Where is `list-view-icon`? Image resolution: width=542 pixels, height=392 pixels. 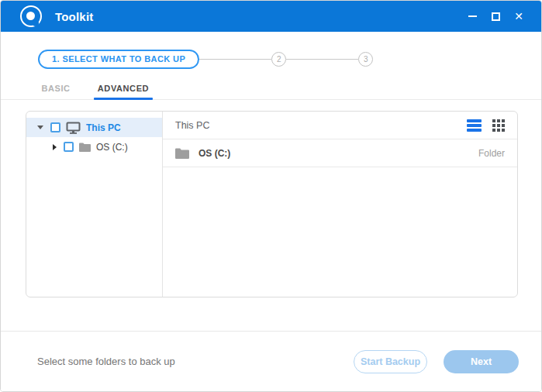 list-view-icon is located at coordinates (475, 126).